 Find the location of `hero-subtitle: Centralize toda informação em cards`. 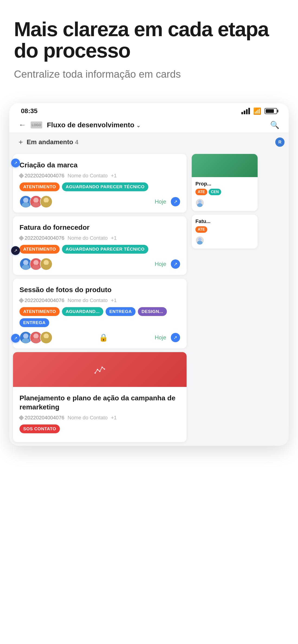

hero-subtitle: Centralize toda informação em cards is located at coordinates (149, 74).